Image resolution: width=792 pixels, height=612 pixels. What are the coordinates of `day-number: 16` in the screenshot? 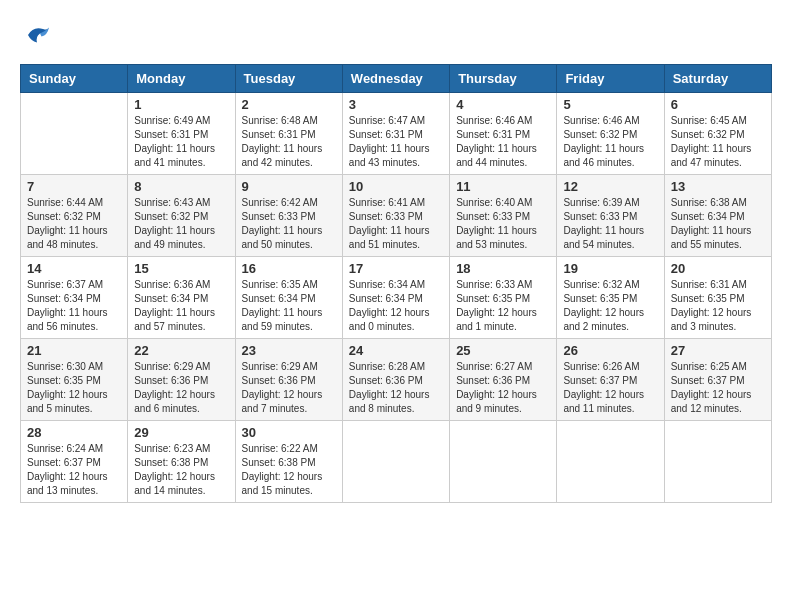 It's located at (289, 268).